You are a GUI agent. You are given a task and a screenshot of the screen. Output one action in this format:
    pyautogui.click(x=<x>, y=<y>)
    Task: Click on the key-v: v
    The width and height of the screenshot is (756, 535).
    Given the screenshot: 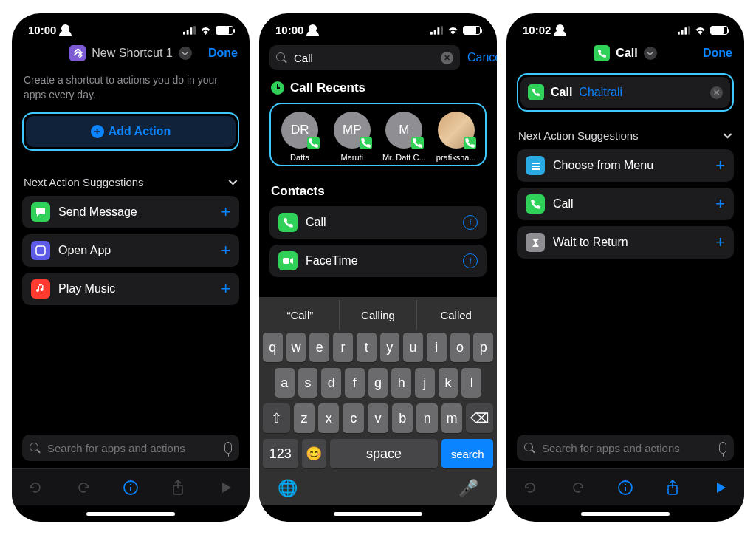 What is the action you would take?
    pyautogui.click(x=378, y=418)
    